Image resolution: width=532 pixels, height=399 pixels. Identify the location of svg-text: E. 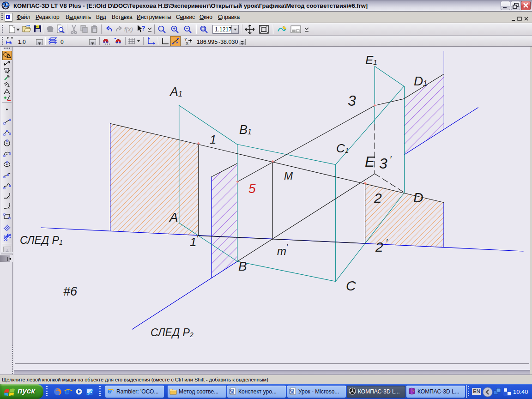
(370, 162).